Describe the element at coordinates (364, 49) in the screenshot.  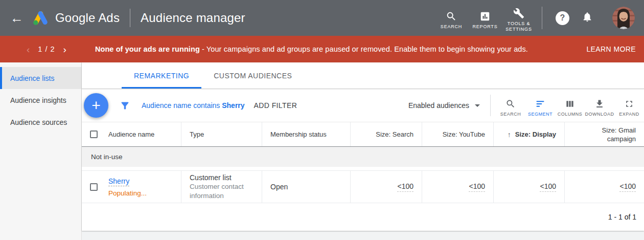
I see `banner-message-body: - Your campaigns and ad groups are pause…` at that location.